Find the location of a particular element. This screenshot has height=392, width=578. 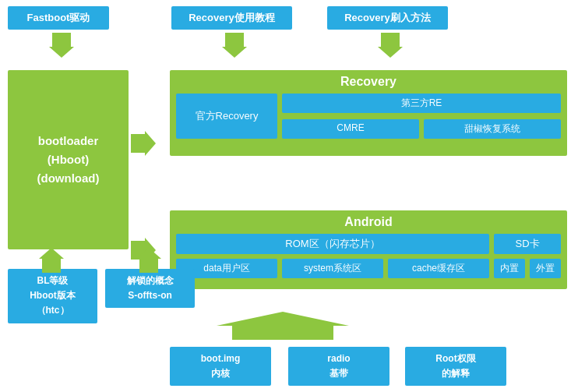

sd-label: SD卡 is located at coordinates (527, 244).